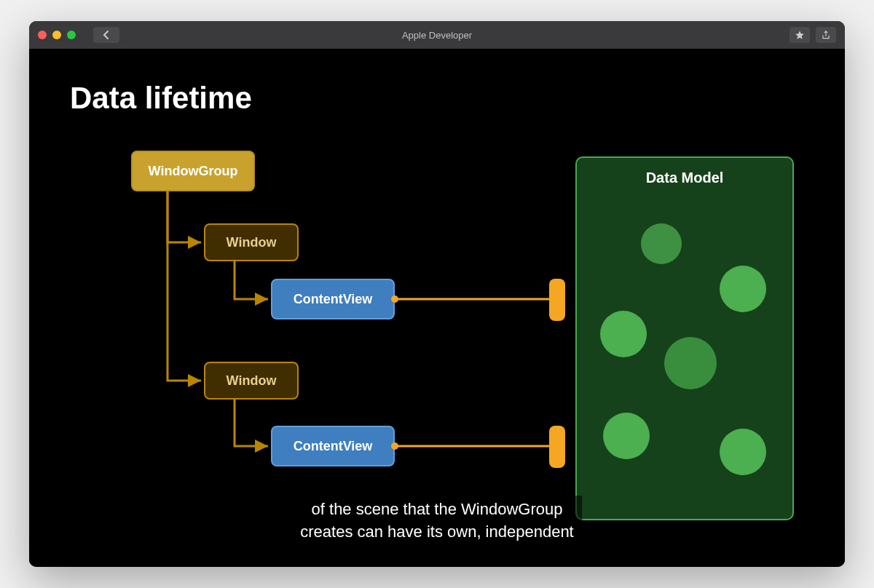 The image size is (874, 588). Describe the element at coordinates (193, 171) in the screenshot. I see `node-windowgroup: WindowGroup` at that location.